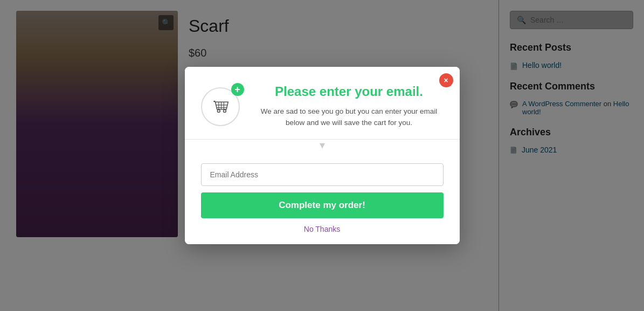 This screenshot has width=644, height=311. I want to click on modal-text-section: Please enter your email. We are sad to s…, so click(349, 106).